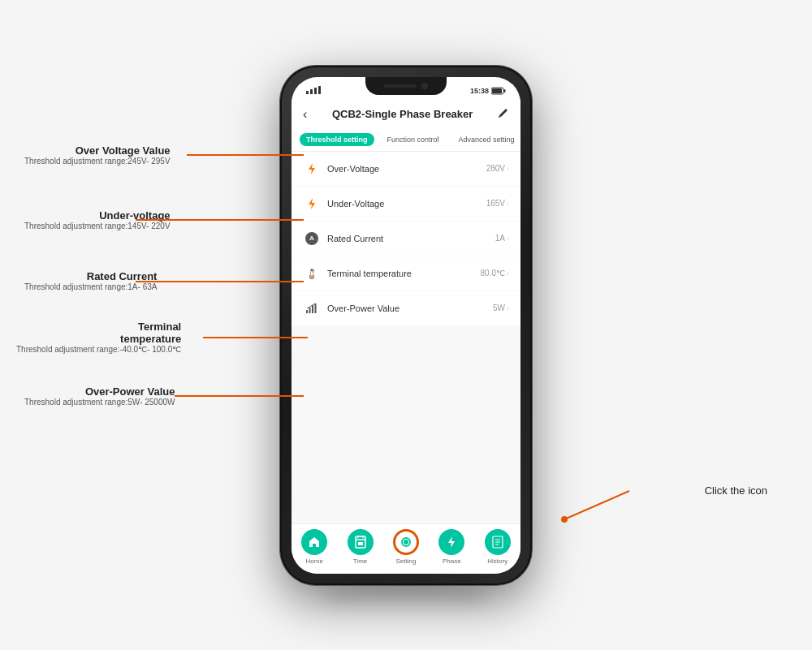 This screenshot has height=650, width=812. I want to click on time-icon, so click(361, 542).